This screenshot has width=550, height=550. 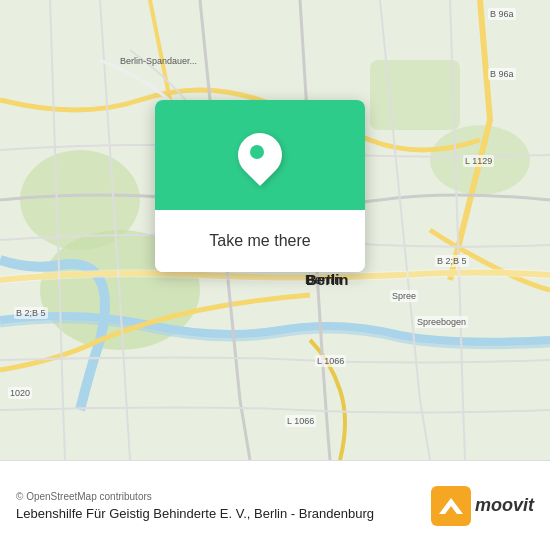 What do you see at coordinates (482, 506) in the screenshot?
I see `moovit-logo: moovit` at bounding box center [482, 506].